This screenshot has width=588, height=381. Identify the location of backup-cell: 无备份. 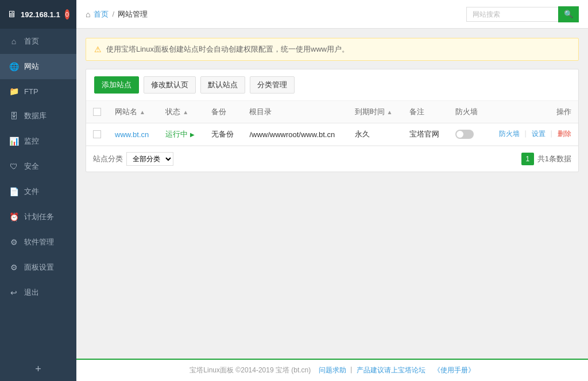
(223, 134).